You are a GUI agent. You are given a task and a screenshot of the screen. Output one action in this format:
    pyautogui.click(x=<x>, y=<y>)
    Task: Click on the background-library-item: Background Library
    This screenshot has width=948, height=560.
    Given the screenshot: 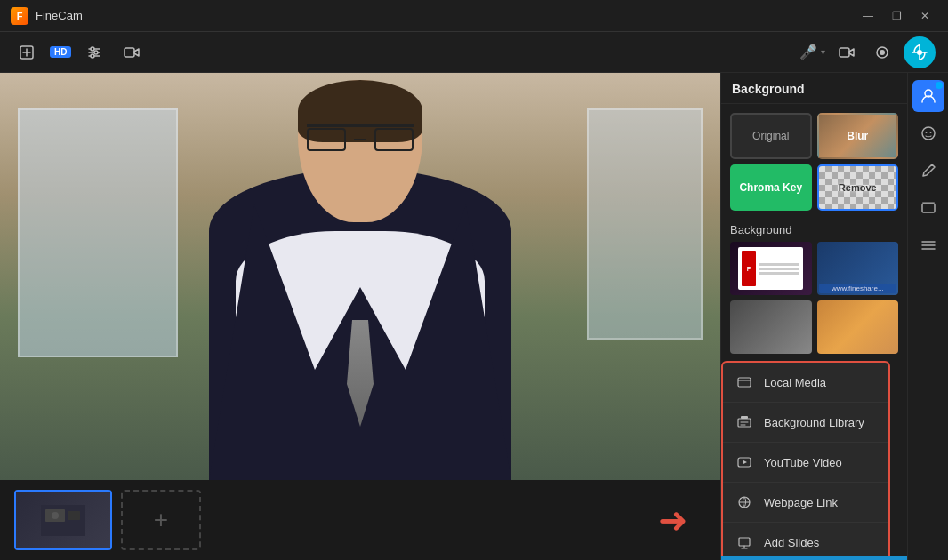 What is the action you would take?
    pyautogui.click(x=806, y=423)
    